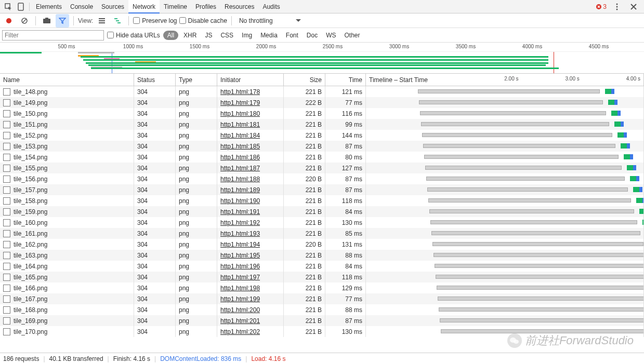 Image resolution: width=644 pixels, height=364 pixels. I want to click on timeline-cell, so click(505, 212).